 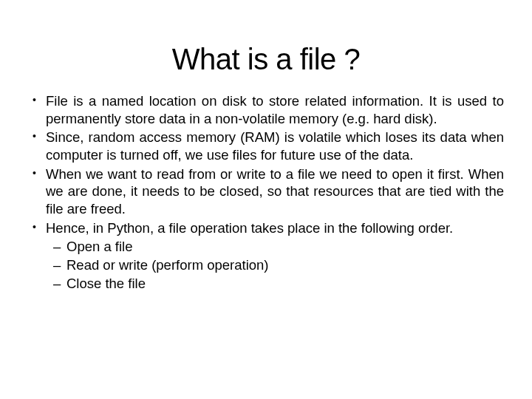 I want to click on bullet-item: When we want to read from or write to a …, so click(x=266, y=192).